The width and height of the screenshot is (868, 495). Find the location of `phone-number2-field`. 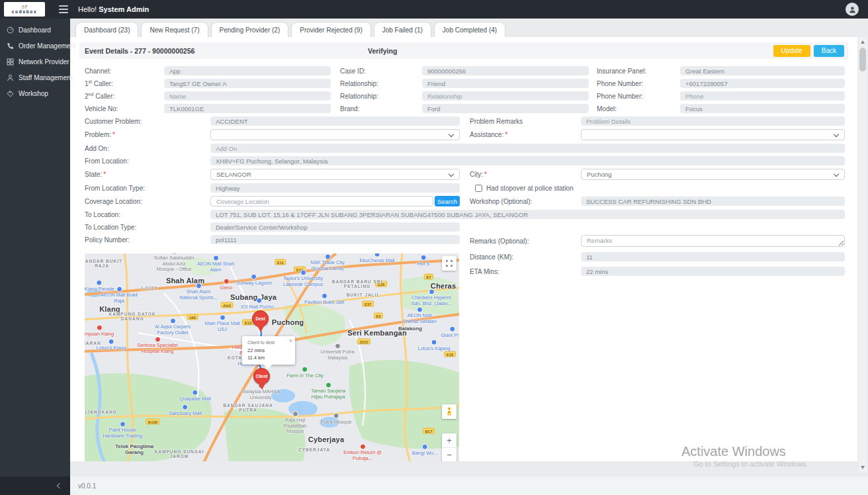

phone-number2-field is located at coordinates (762, 96).